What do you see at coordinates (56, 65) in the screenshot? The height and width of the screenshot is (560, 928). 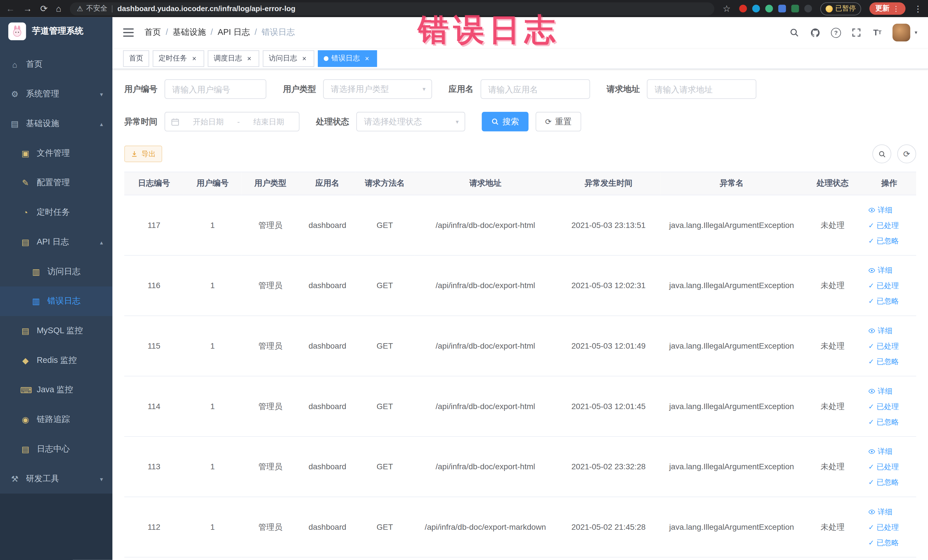 I see `sidebar-item-home: ⌂ 首页` at bounding box center [56, 65].